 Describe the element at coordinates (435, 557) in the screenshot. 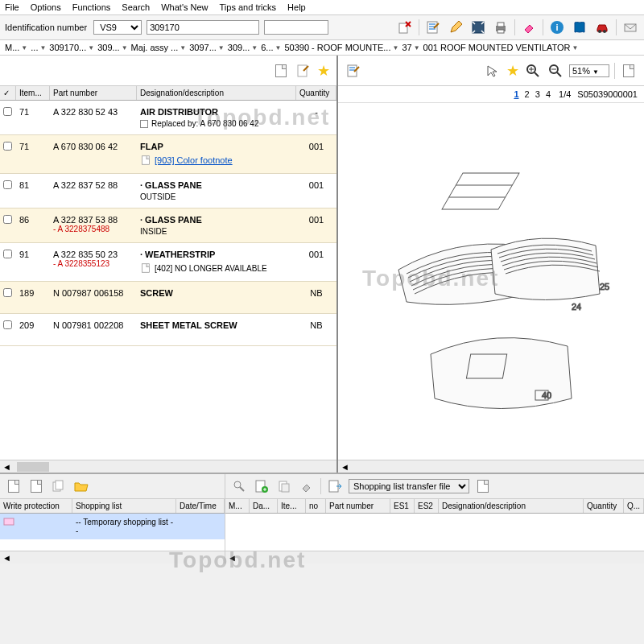

I see `bottom-right-scrollbar: ◄` at that location.